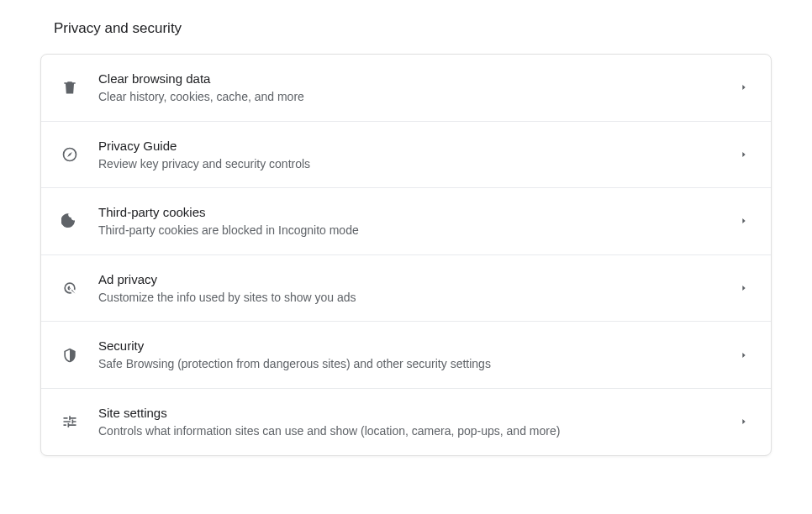 The width and height of the screenshot is (812, 514). What do you see at coordinates (411, 422) in the screenshot?
I see `row-text: Site settings Controls what information …` at bounding box center [411, 422].